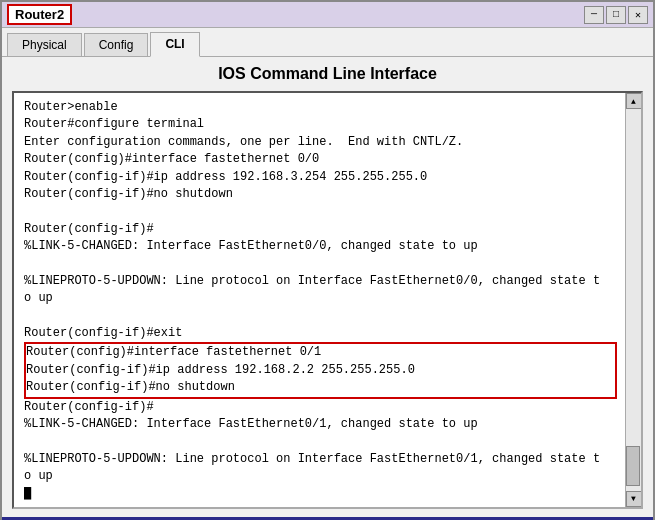 The height and width of the screenshot is (520, 655). What do you see at coordinates (634, 101) in the screenshot?
I see `scroll-up-button: ▲` at bounding box center [634, 101].